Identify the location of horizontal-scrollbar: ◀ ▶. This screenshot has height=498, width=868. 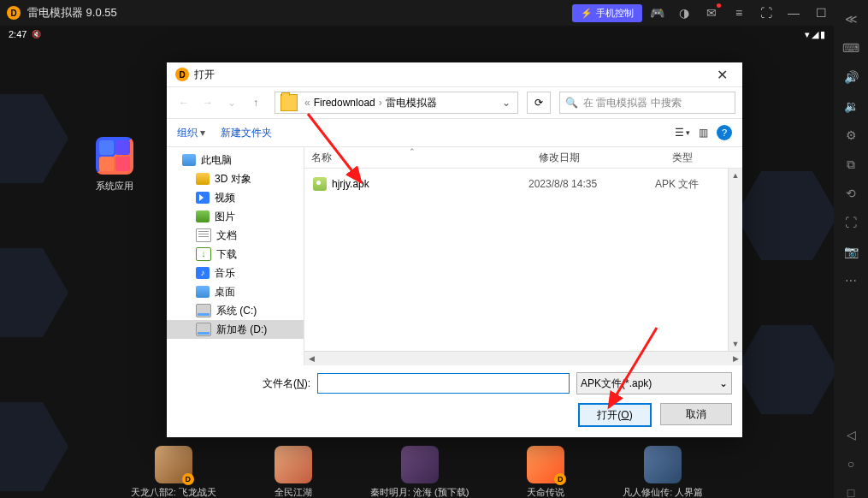
(523, 358).